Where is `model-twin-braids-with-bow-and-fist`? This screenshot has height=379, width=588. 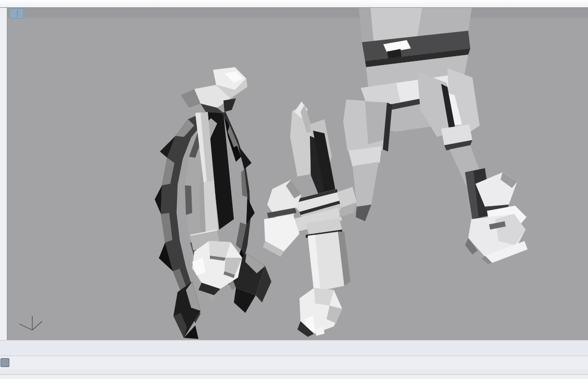 model-twin-braids-with-bow-and-fist is located at coordinates (213, 203).